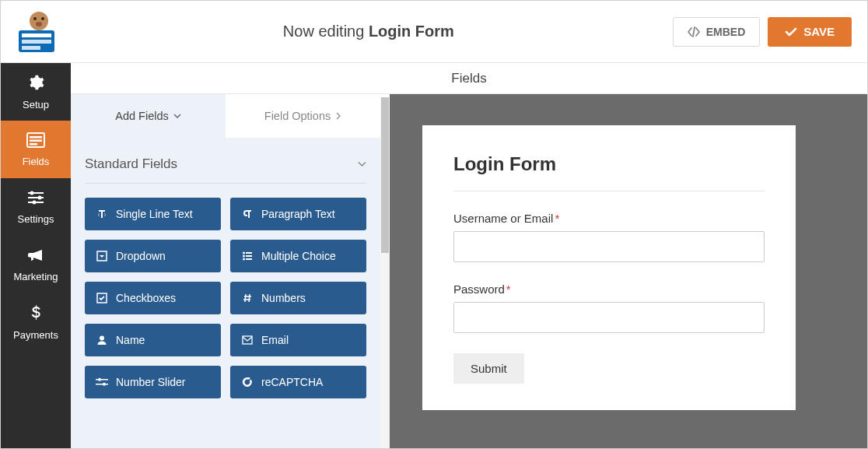 Image resolution: width=868 pixels, height=449 pixels. What do you see at coordinates (292, 382) in the screenshot?
I see `field-label: reCAPTCHA` at bounding box center [292, 382].